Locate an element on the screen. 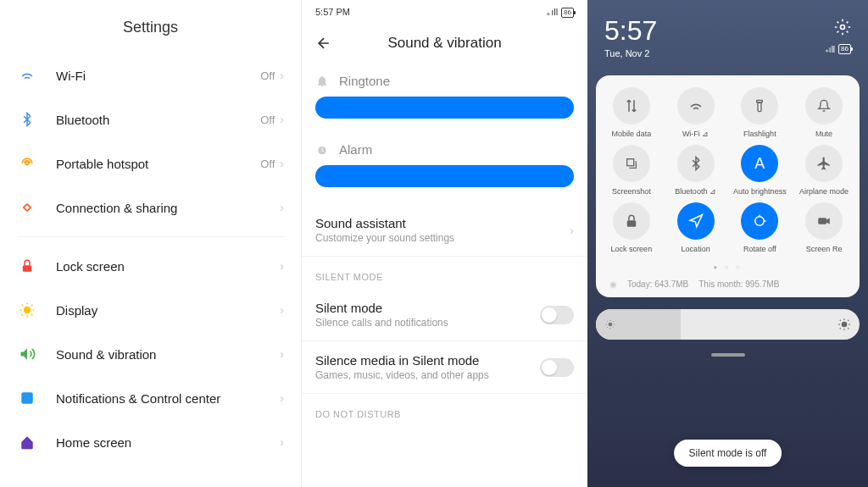 The image size is (868, 487). tile-mute: Mute is located at coordinates (824, 113).